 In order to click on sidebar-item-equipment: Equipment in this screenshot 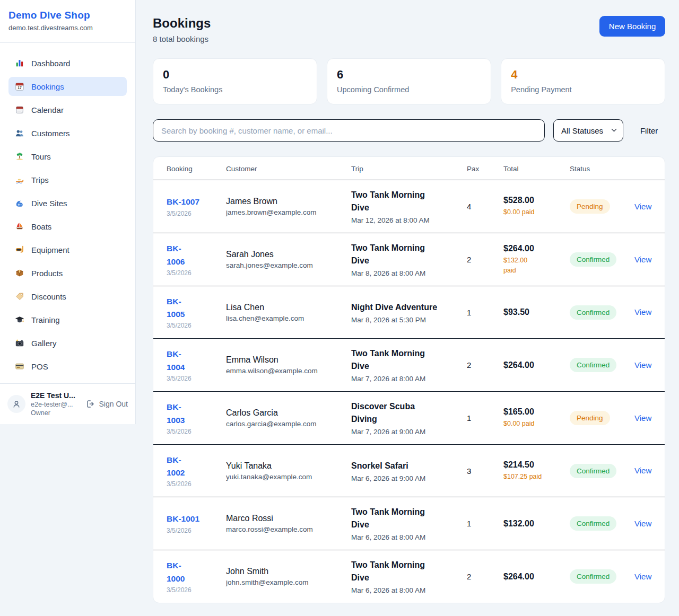, I will do `click(68, 250)`.